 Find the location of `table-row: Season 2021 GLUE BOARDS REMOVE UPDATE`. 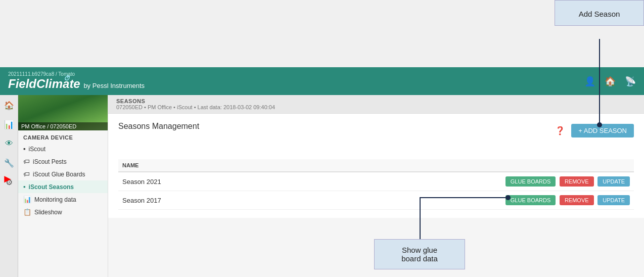

table-row: Season 2021 GLUE BOARDS REMOVE UPDATE is located at coordinates (376, 181).